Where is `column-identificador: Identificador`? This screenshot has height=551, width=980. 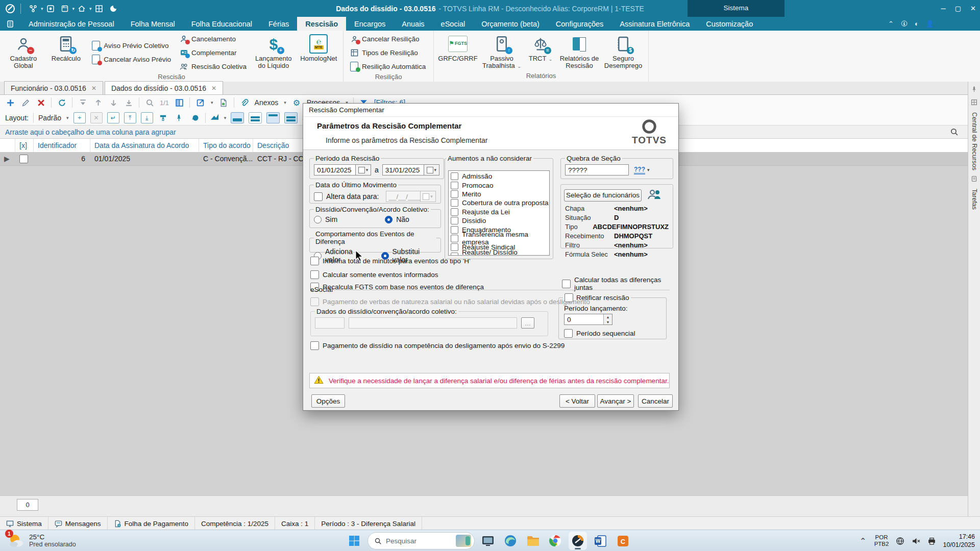 column-identificador: Identificador is located at coordinates (62, 145).